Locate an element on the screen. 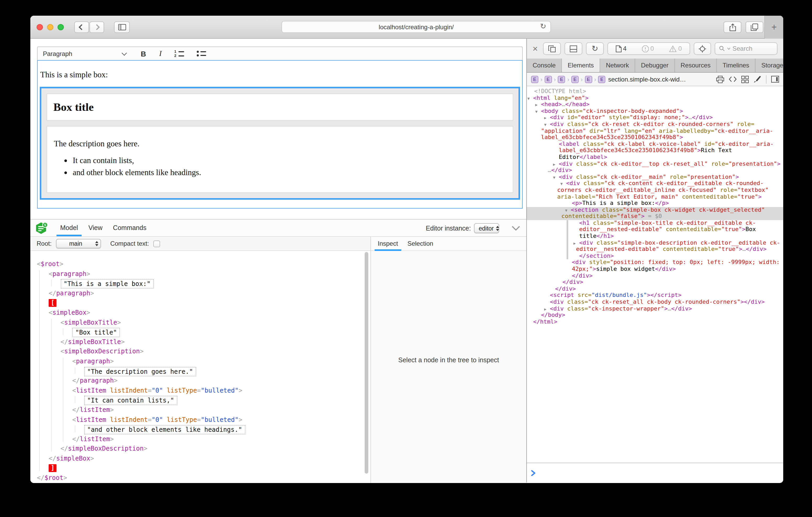  devtools-tab-console: Console is located at coordinates (544, 65).